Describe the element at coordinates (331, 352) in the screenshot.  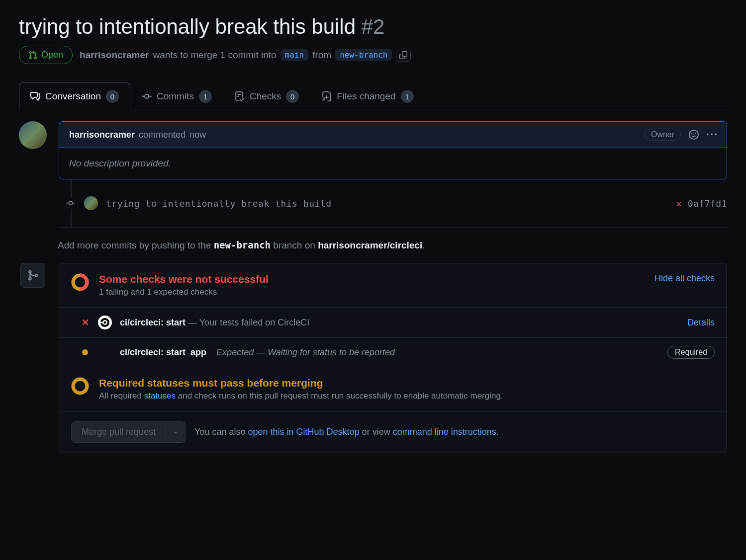
I see `check-desc: Waiting for status to be reported` at that location.